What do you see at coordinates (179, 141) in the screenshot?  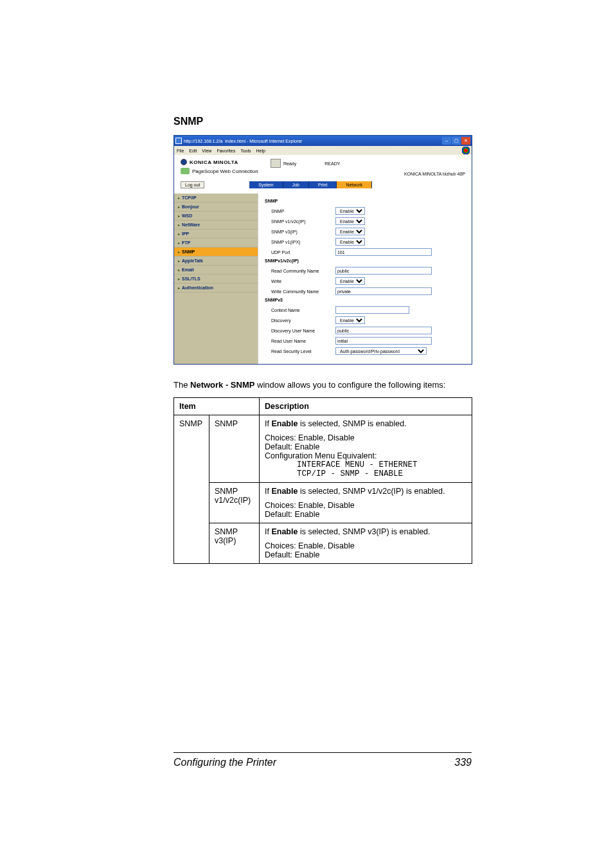 I see `ie-icon` at bounding box center [179, 141].